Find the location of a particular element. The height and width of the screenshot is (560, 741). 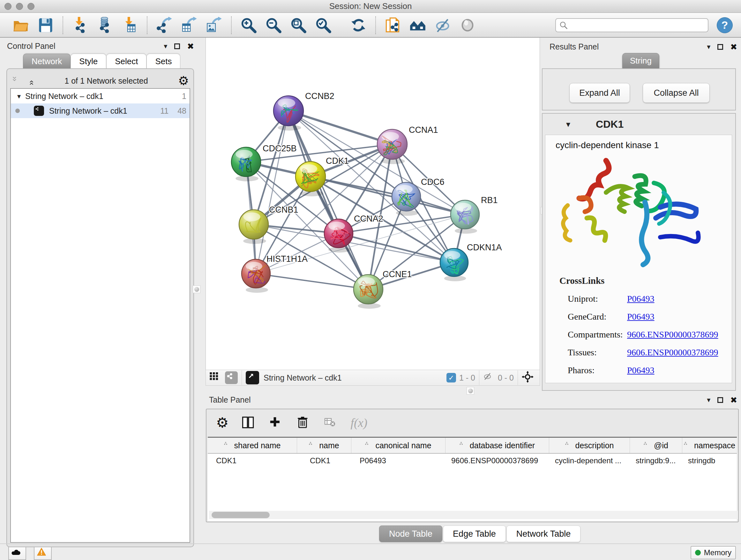

cell-database-identifier: 9606.ENSP00000378699 is located at coordinates (497, 460).